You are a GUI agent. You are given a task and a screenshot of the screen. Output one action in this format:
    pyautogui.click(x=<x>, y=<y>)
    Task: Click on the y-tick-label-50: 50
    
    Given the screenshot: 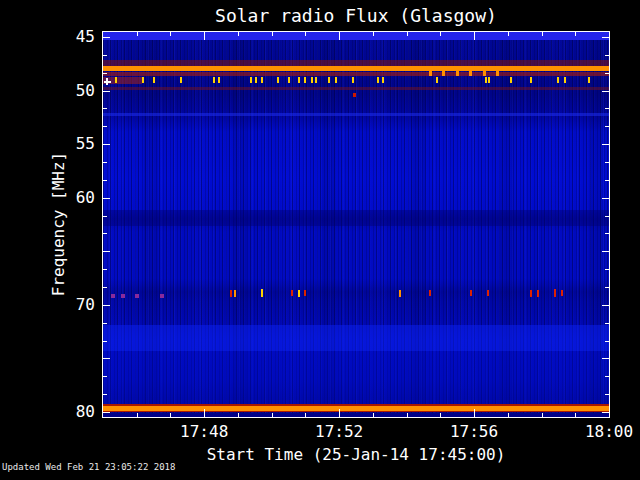 What is the action you would take?
    pyautogui.click(x=68, y=91)
    